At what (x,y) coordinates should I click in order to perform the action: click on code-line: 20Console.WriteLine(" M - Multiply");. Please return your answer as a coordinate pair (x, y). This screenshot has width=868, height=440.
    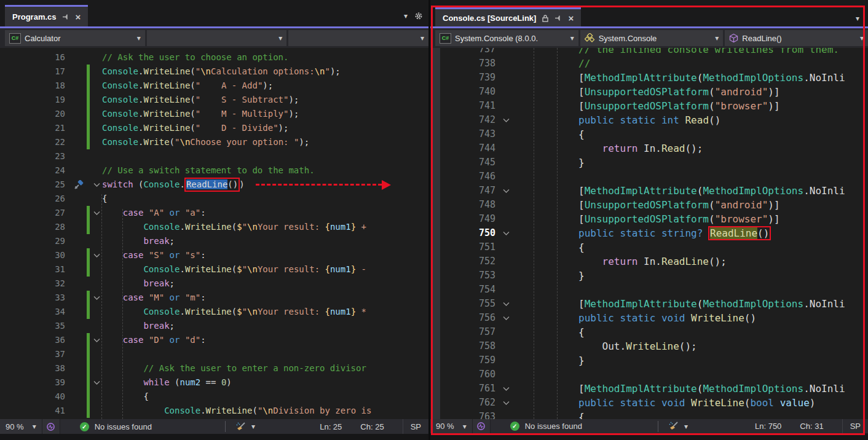
    Looking at the image, I should click on (214, 114).